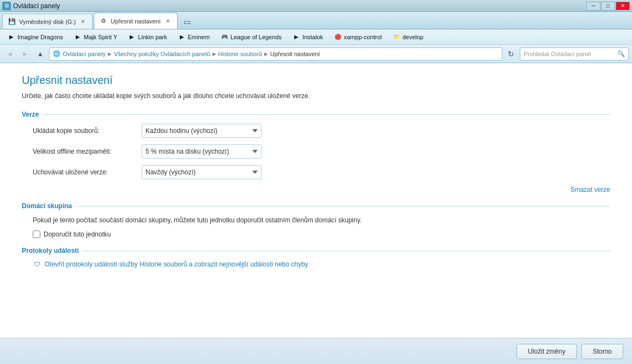 Image resolution: width=632 pixels, height=364 pixels. What do you see at coordinates (96, 37) in the screenshot?
I see `fav-majk-spirit: ▶ Majk Spirit Y` at bounding box center [96, 37].